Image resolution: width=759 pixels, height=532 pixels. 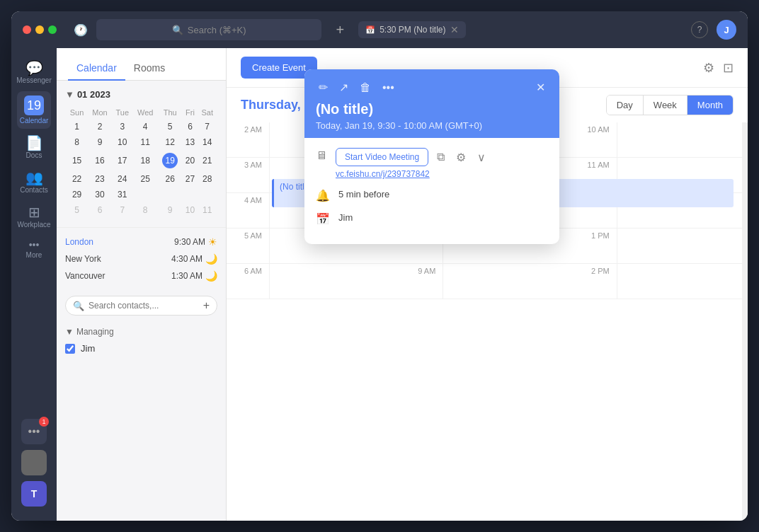 I want to click on cal-cell: 28, so click(x=207, y=179).